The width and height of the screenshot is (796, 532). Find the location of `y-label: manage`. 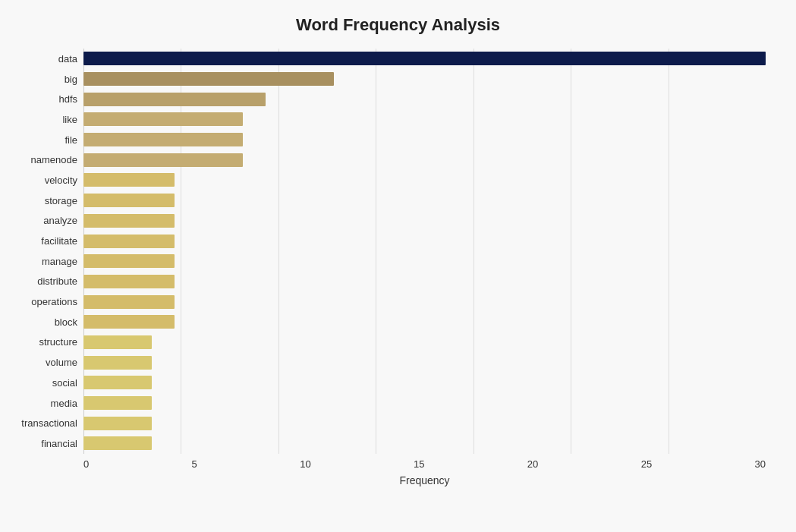

y-label: manage is located at coordinates (59, 261).